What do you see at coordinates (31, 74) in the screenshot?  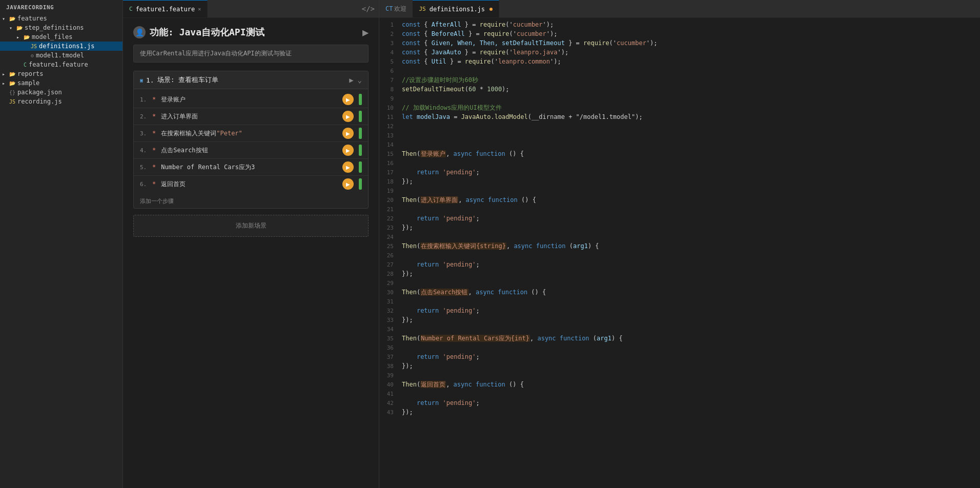 I see `sidebar-label-reports: reports` at bounding box center [31, 74].